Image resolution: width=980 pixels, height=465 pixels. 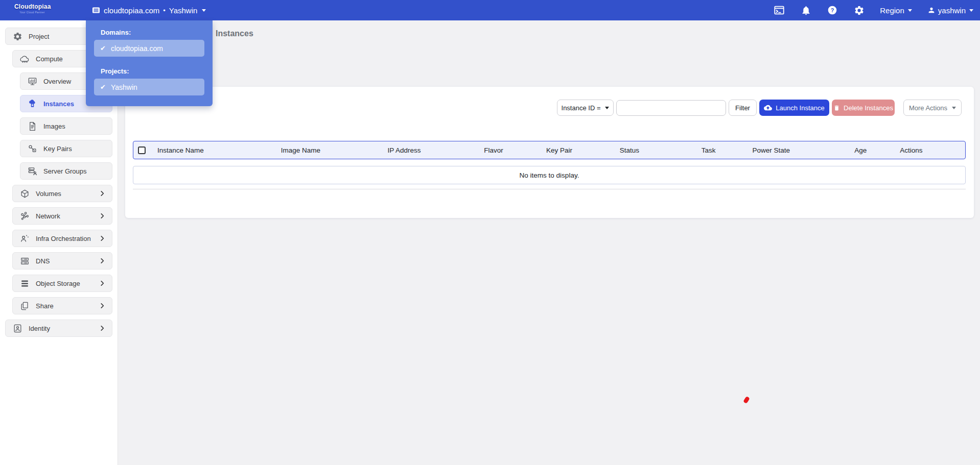 What do you see at coordinates (63, 239) in the screenshot?
I see `sidebar-item-label: Infra Orchestration` at bounding box center [63, 239].